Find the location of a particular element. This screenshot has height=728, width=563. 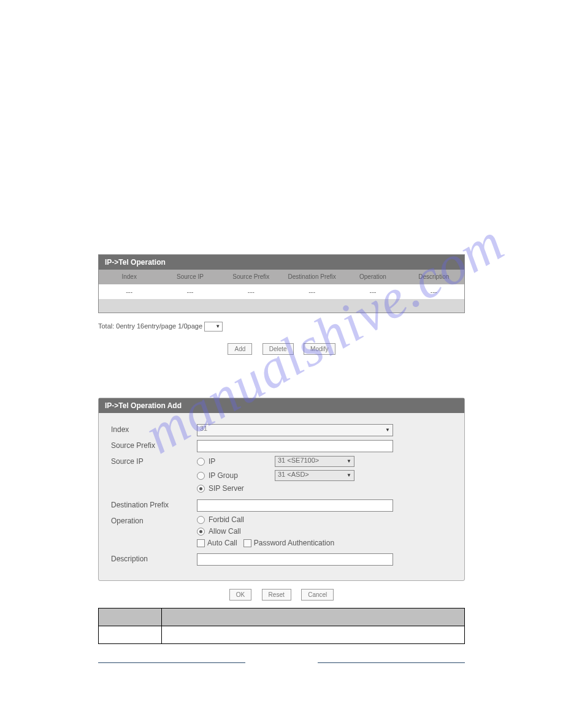

page-select is located at coordinates (213, 327).